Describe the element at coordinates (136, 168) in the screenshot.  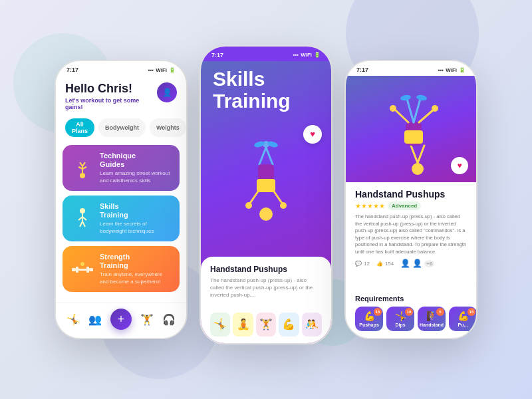
I see `technique-text: TechniqueGuides Learn amazing street wor…` at that location.